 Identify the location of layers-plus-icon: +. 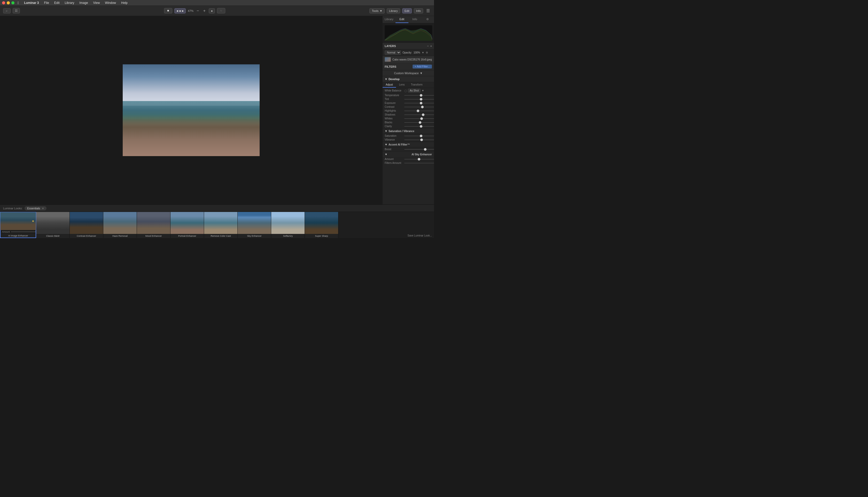
(431, 46).